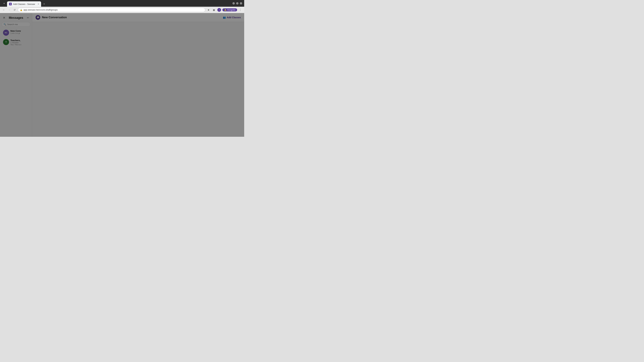  I want to click on new-tab-button: +, so click(44, 4).